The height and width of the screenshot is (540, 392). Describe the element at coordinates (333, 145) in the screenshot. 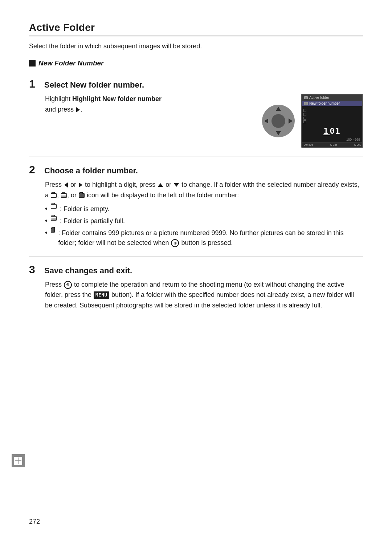

I see `lcd-footer-set: ⊙Set` at that location.